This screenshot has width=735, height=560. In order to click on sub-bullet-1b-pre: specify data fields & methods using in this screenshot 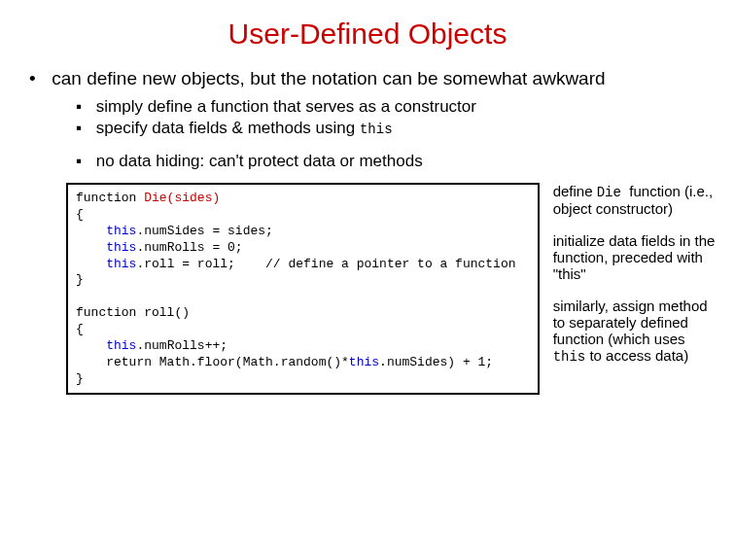, I will do `click(228, 128)`.